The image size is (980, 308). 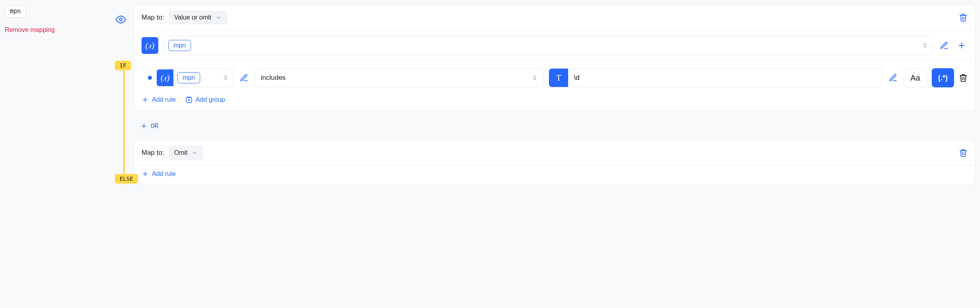 I want to click on else-add-rule-button: Add rule, so click(x=159, y=174).